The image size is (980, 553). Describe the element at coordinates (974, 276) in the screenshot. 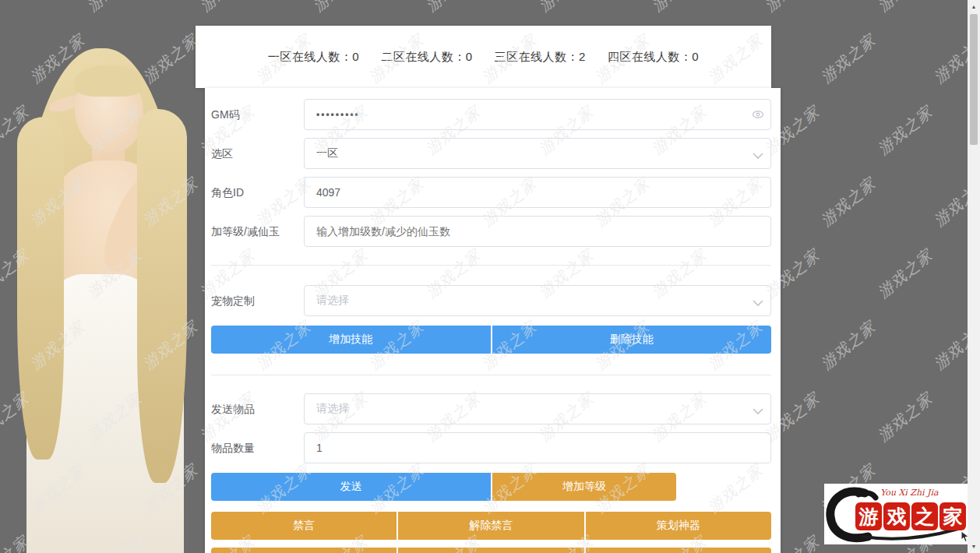

I see `scrollbar: ▲ ▼` at that location.